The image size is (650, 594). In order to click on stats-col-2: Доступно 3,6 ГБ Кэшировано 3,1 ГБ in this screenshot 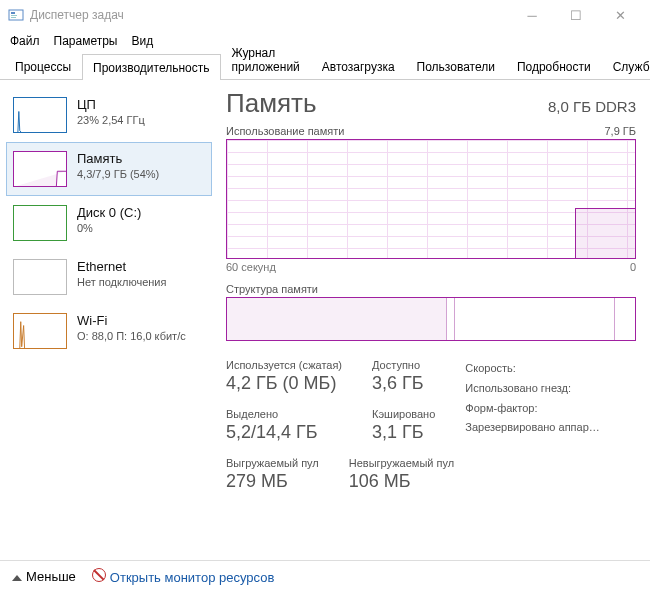, I will do `click(404, 401)`.